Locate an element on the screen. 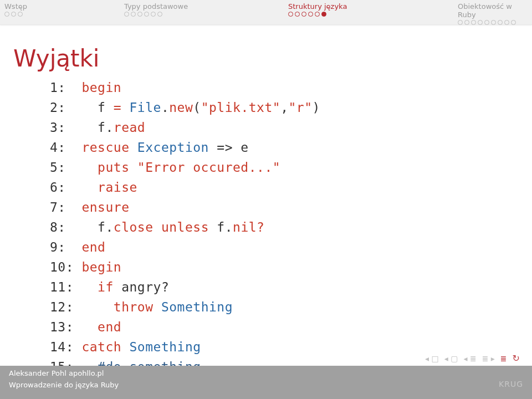  section-label: Typy podstawowe is located at coordinates (202, 7).